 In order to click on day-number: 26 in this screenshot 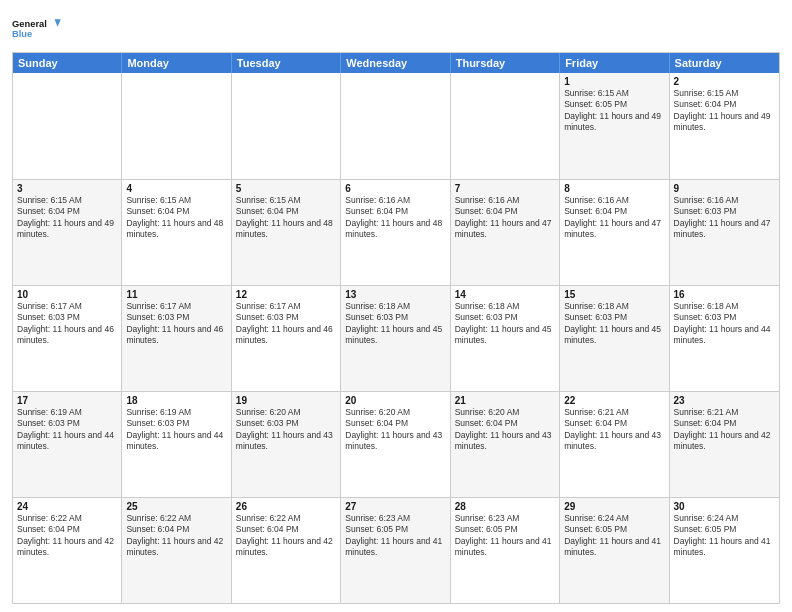, I will do `click(286, 506)`.